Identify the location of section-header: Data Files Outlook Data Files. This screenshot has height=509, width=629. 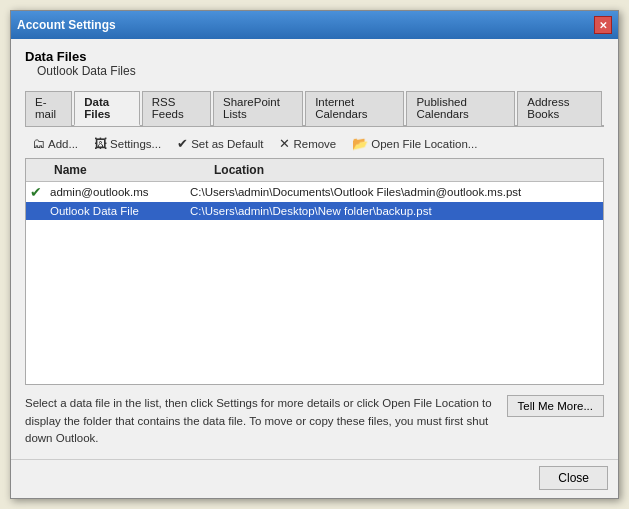
(314, 64).